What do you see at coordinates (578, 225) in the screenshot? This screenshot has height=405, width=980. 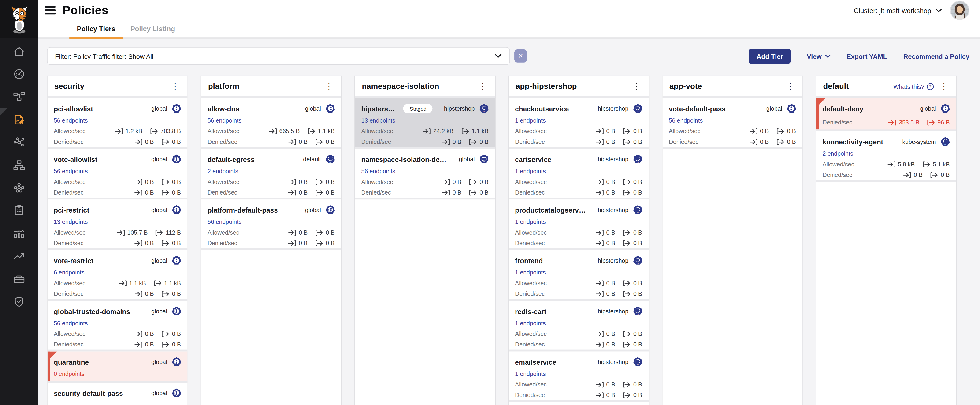 I see `policy-card-productcatalogservice: productcatalogservicehipstershopns1 endp…` at bounding box center [578, 225].